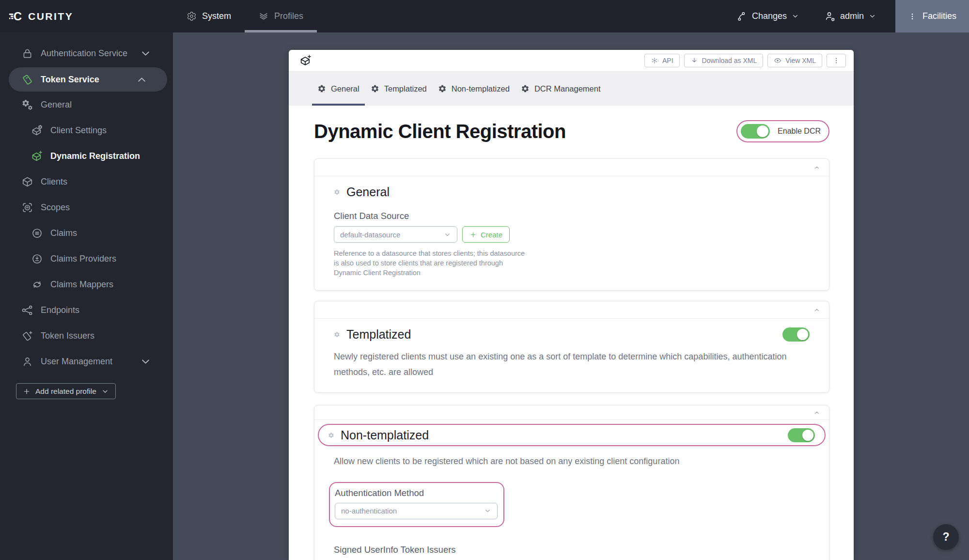  I want to click on layers-icon, so click(264, 16).